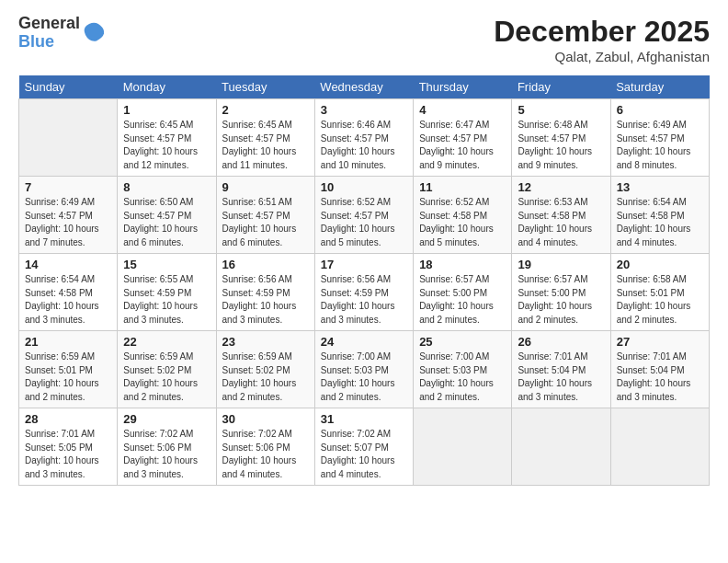 This screenshot has width=728, height=563. Describe the element at coordinates (68, 342) in the screenshot. I see `day-number: 21` at that location.